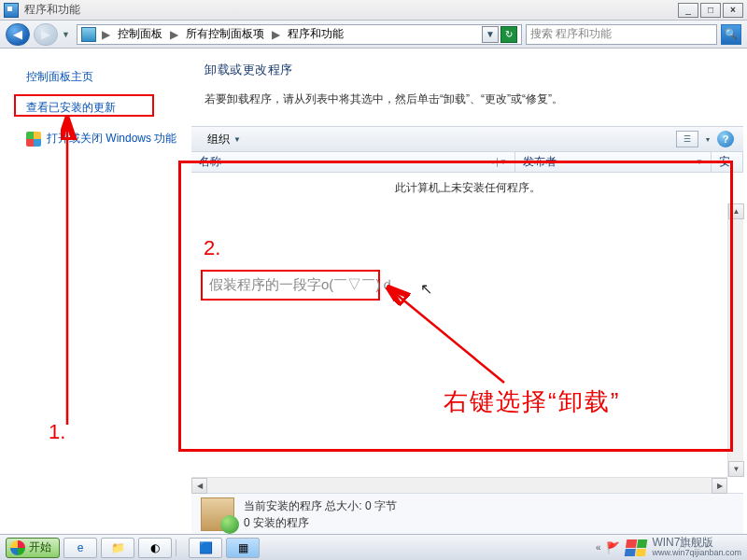 The image size is (747, 560). What do you see at coordinates (719, 485) in the screenshot?
I see `scroll-right-icon: ▶` at bounding box center [719, 485].